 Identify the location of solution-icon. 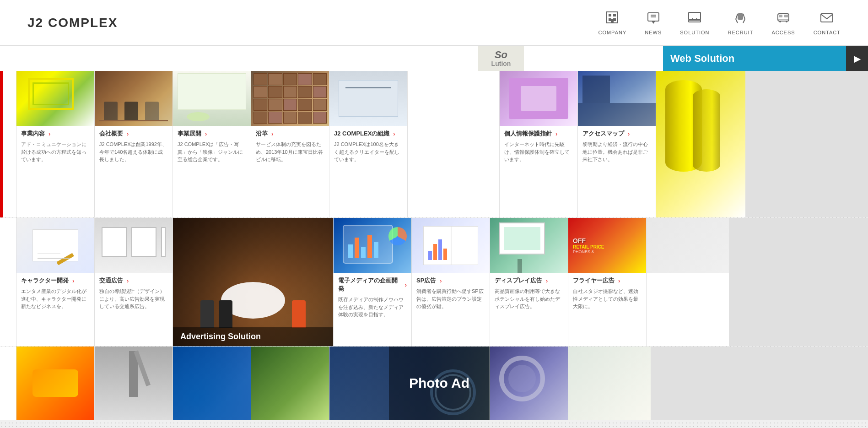
(695, 19).